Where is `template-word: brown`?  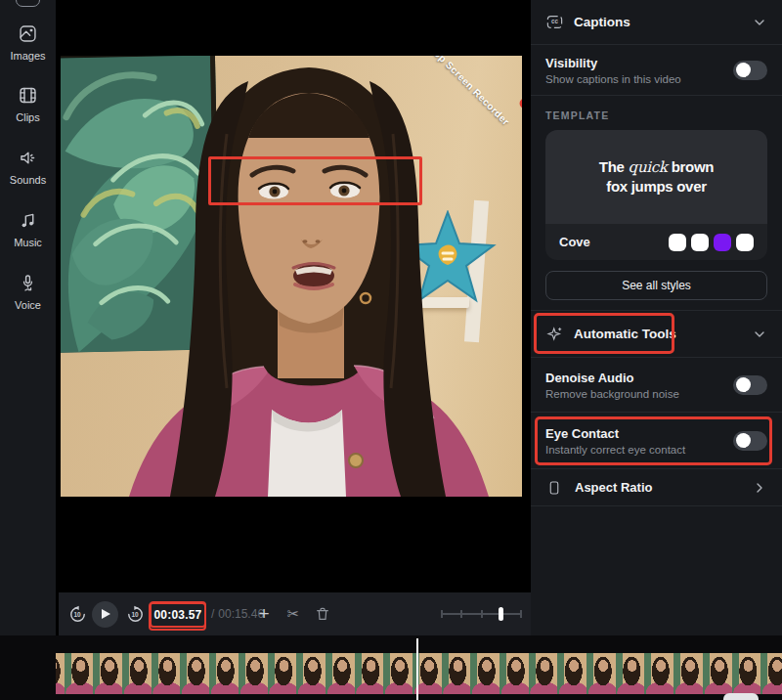 template-word: brown is located at coordinates (693, 167).